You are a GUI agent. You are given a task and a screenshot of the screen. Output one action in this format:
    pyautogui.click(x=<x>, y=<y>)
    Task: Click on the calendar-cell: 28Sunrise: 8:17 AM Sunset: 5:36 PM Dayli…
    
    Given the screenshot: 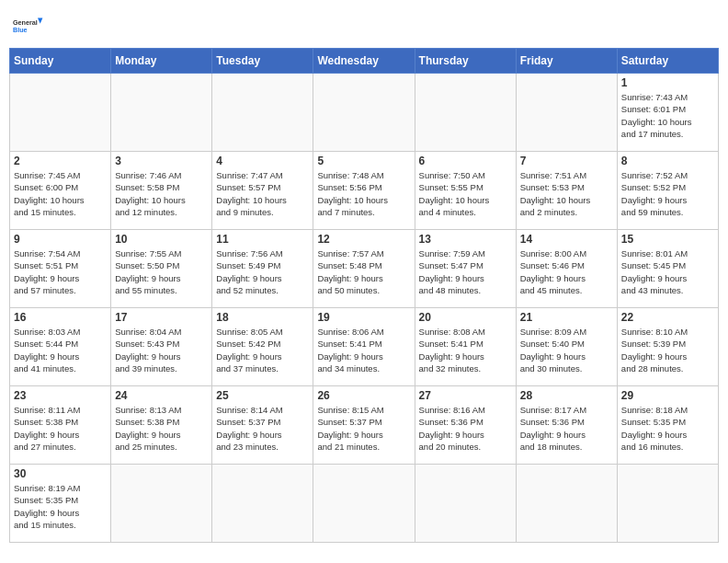 What is the action you would take?
    pyautogui.click(x=566, y=425)
    